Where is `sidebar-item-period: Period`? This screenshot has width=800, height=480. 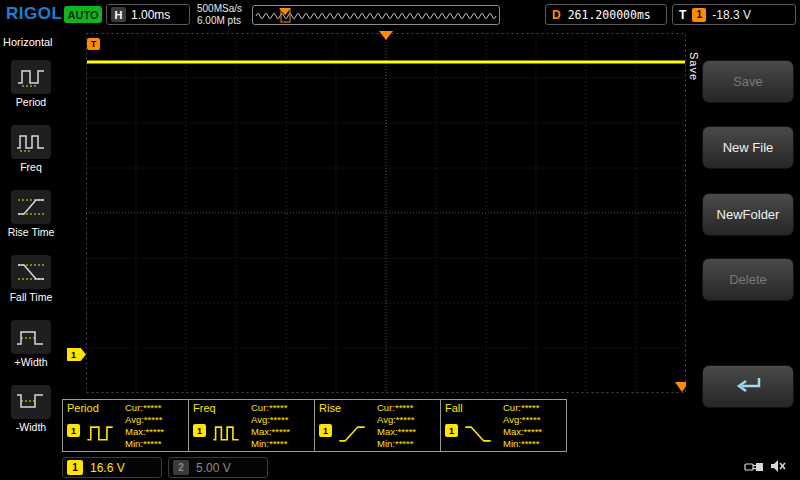 sidebar-item-period: Period is located at coordinates (31, 92).